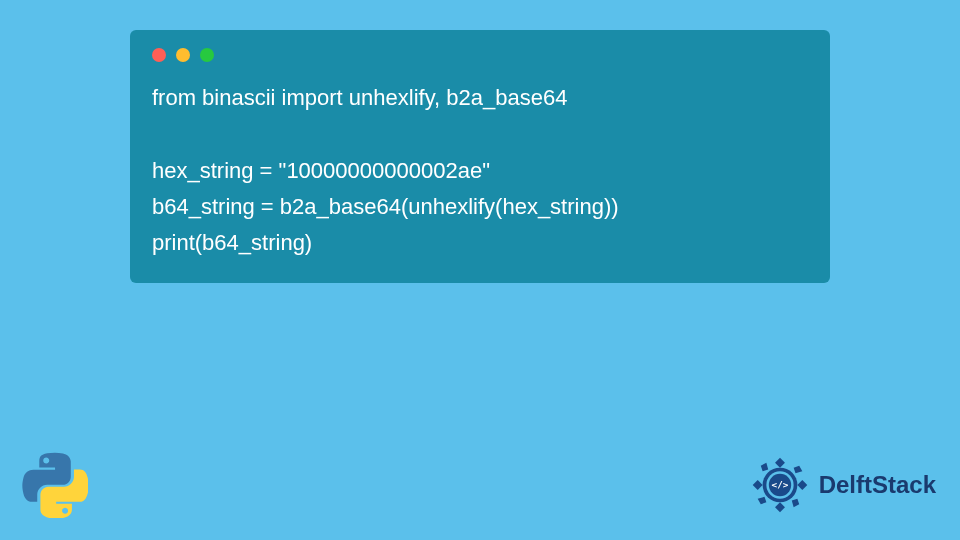  What do you see at coordinates (386, 206) in the screenshot?
I see `code-line: b64_string = b2a_base64(unhexlify(hex_st…` at bounding box center [386, 206].